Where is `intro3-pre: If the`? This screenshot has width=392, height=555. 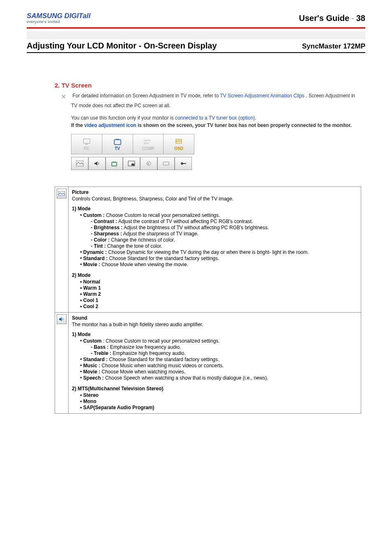 intro3-pre: If the is located at coordinates (78, 125).